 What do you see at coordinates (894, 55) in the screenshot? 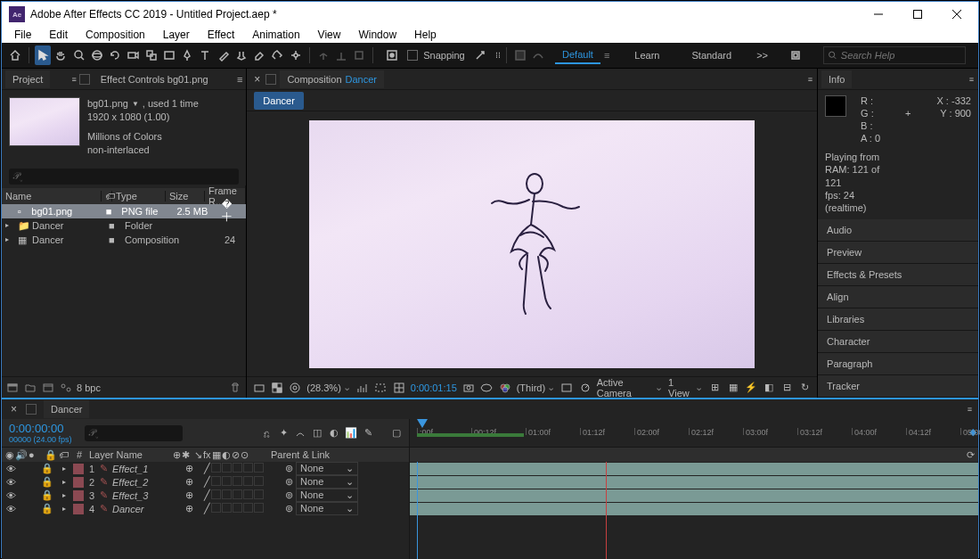
I see `search-input` at bounding box center [894, 55].